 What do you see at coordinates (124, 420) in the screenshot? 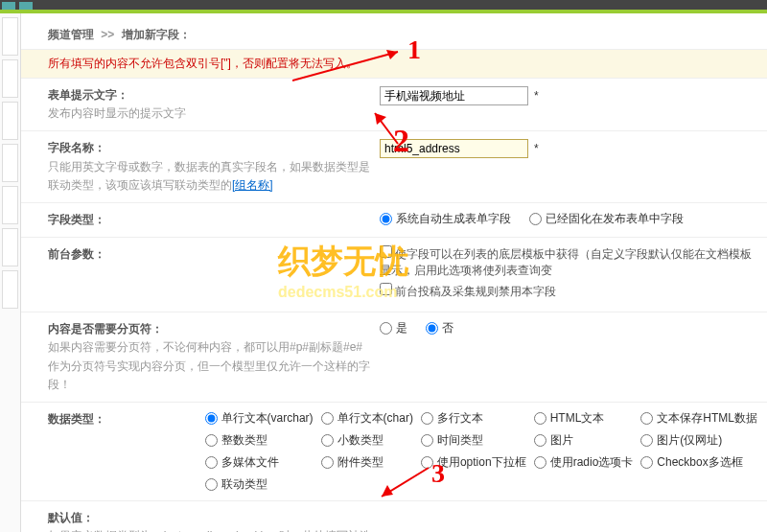
I see `dtype-label: 数据类型：` at bounding box center [124, 420].